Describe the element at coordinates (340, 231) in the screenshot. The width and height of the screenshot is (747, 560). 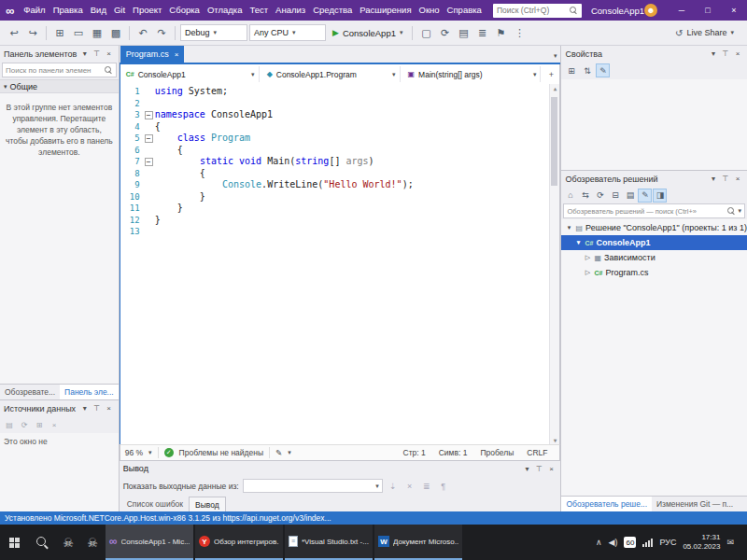
I see `code-line: 13` at that location.